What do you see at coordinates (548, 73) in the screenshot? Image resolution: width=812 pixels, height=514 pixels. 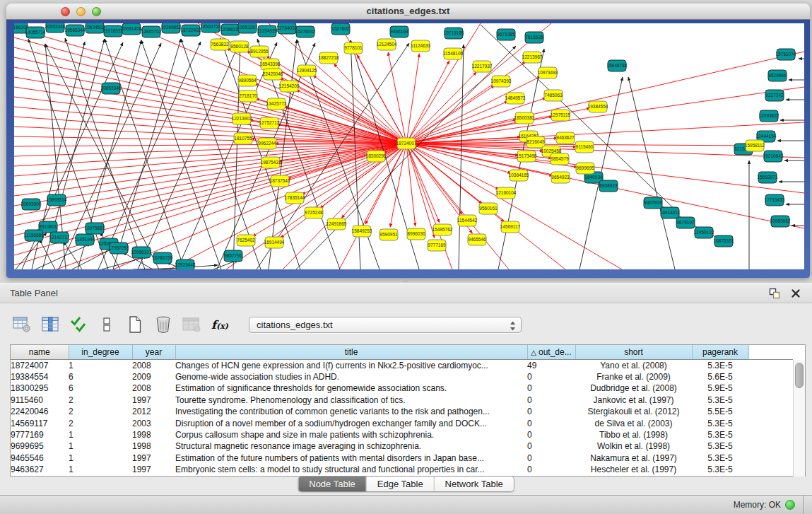 I see `graph-node: 10973493` at bounding box center [548, 73].